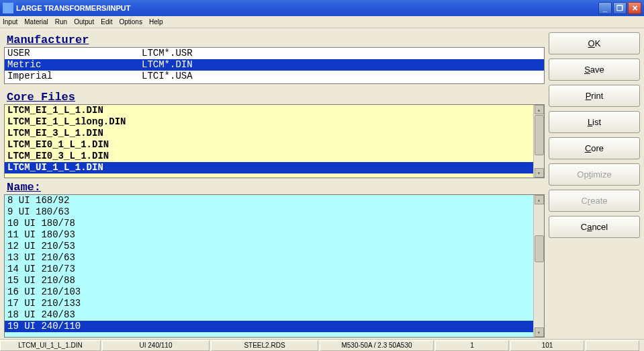 This screenshot has height=351, width=644. Describe the element at coordinates (106, 22) in the screenshot. I see `menu-edit: Edit` at that location.